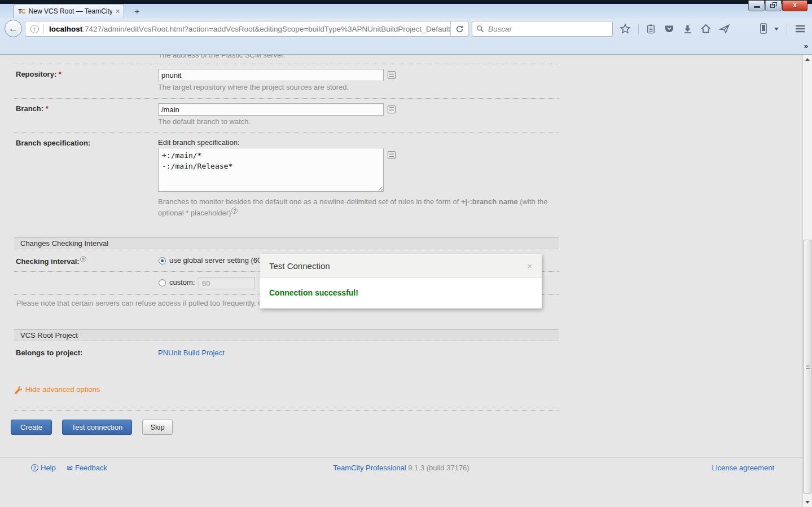 The width and height of the screenshot is (812, 507). I want to click on connection-status-message: Connection successful!, so click(314, 293).